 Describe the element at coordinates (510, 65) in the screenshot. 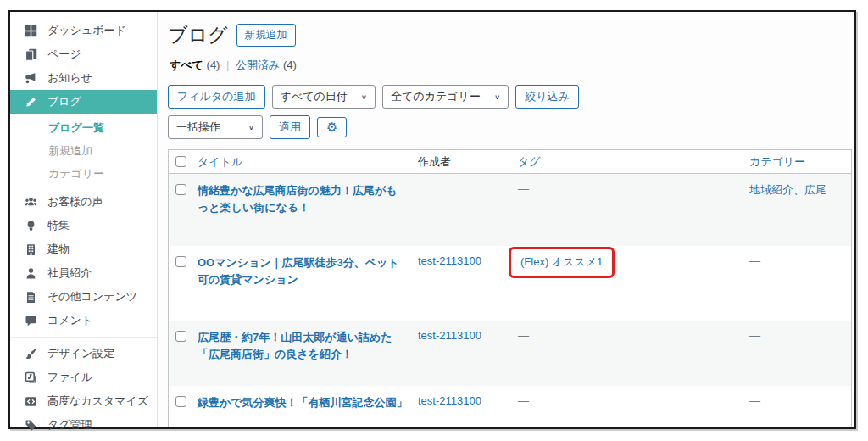

I see `view-links: すべて (4) | 公開済み (4)` at that location.